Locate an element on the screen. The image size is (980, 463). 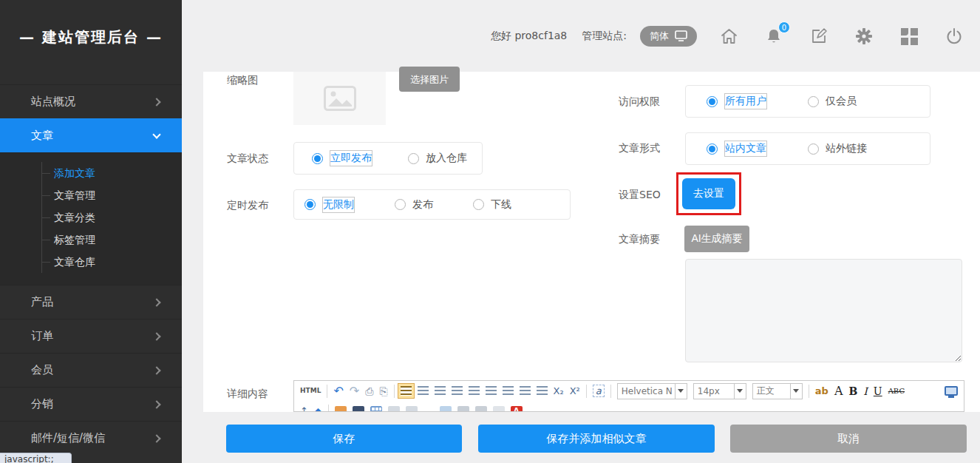
page-break-icon is located at coordinates (412, 410).